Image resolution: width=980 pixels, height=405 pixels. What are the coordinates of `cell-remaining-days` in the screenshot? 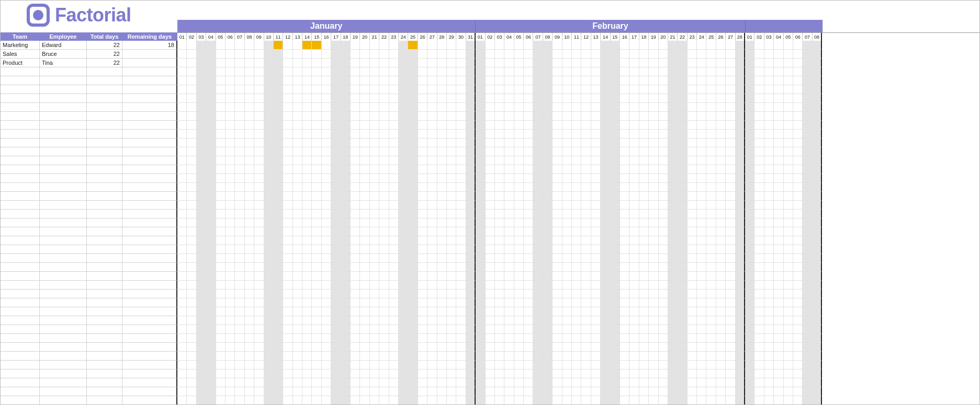 It's located at (150, 347).